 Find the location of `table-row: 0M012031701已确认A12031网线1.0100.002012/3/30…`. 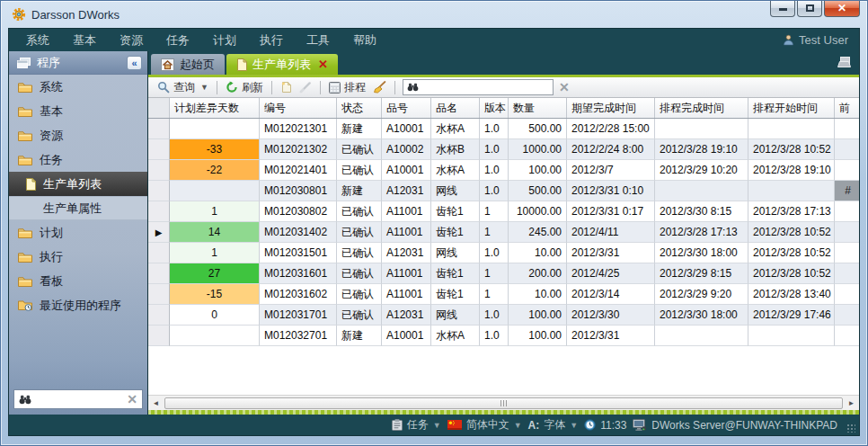

table-row: 0M012031701已确认A12031网线1.0100.002012/3/30… is located at coordinates (503, 315).